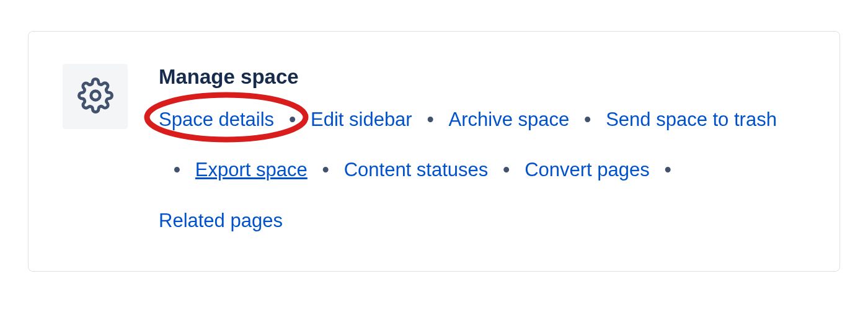 The image size is (868, 330). I want to click on archive-space-link: Archive space, so click(510, 119).